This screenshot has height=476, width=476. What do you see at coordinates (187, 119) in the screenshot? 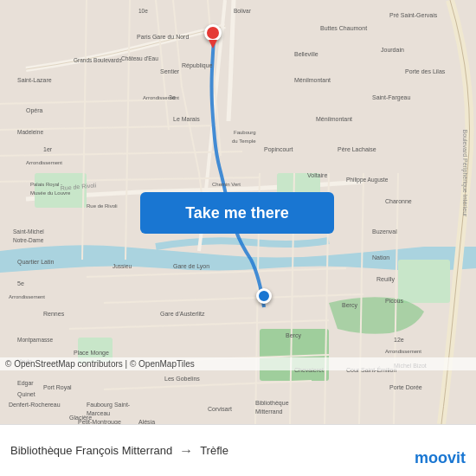
I see `svg-text: Le Marais` at bounding box center [187, 119].